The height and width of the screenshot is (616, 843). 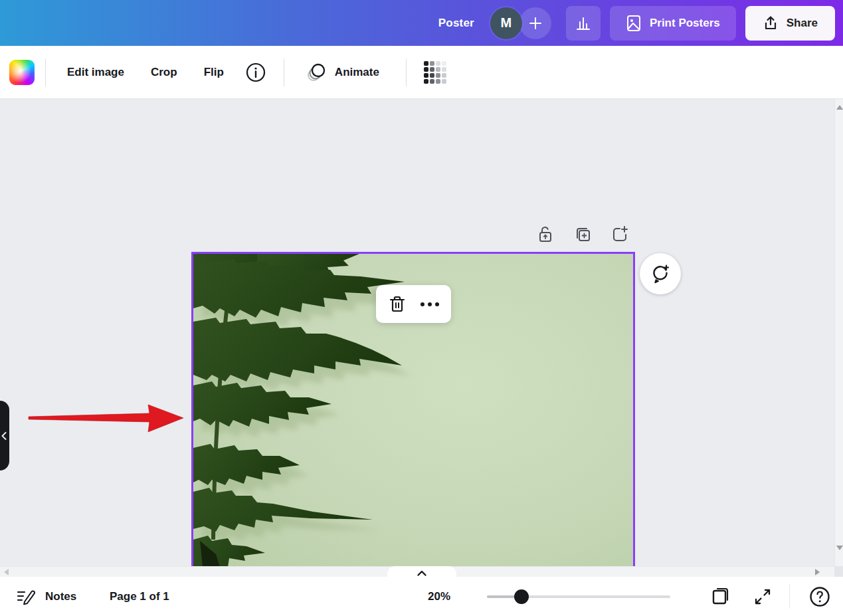 What do you see at coordinates (535, 23) in the screenshot?
I see `add-member-button` at bounding box center [535, 23].